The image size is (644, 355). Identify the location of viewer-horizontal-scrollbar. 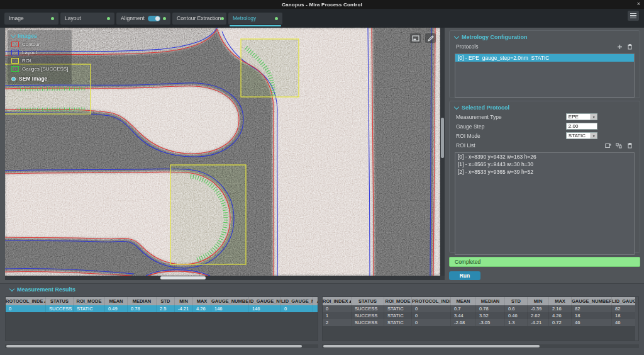
(223, 278).